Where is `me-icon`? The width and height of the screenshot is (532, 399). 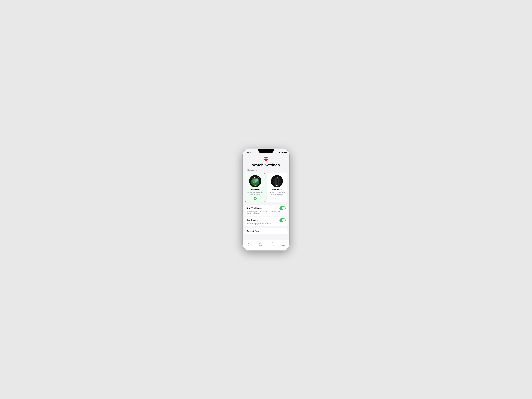
me-icon is located at coordinates (248, 243).